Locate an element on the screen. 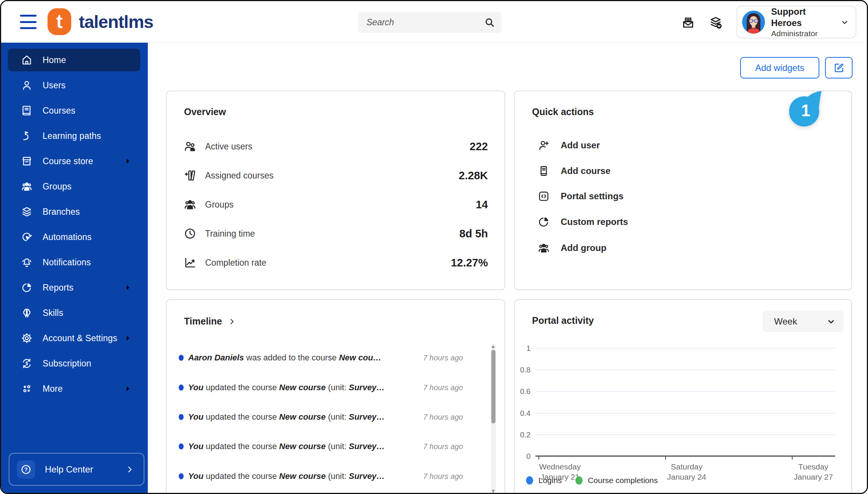  chevron-down-icon is located at coordinates (831, 322).